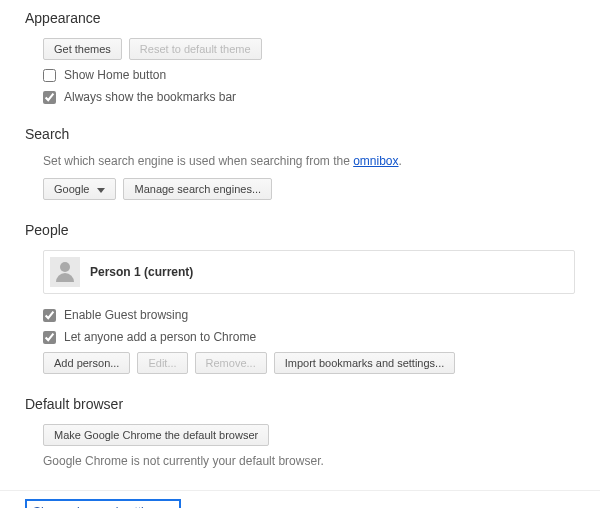 The width and height of the screenshot is (600, 508). Describe the element at coordinates (142, 272) in the screenshot. I see `person-name: Person 1 (current)` at that location.